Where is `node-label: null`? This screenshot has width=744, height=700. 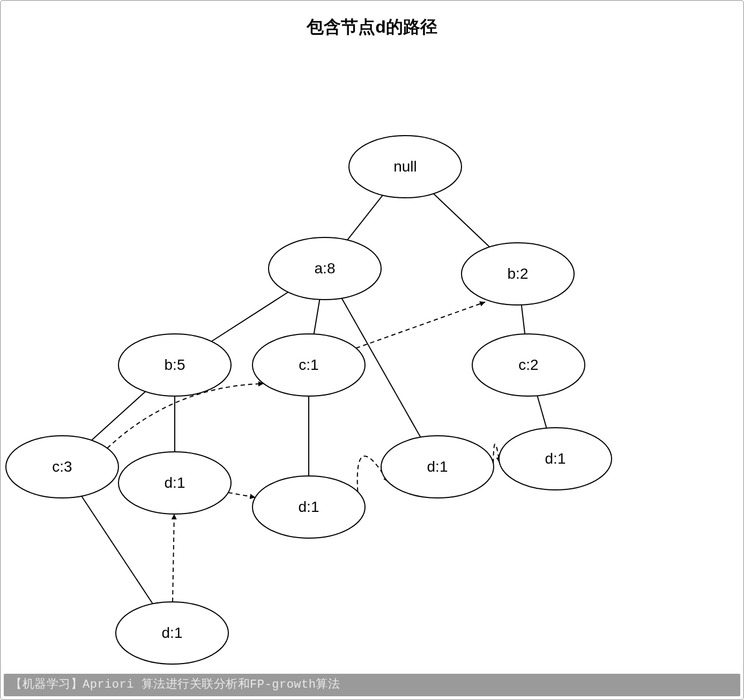 node-label: null is located at coordinates (405, 166).